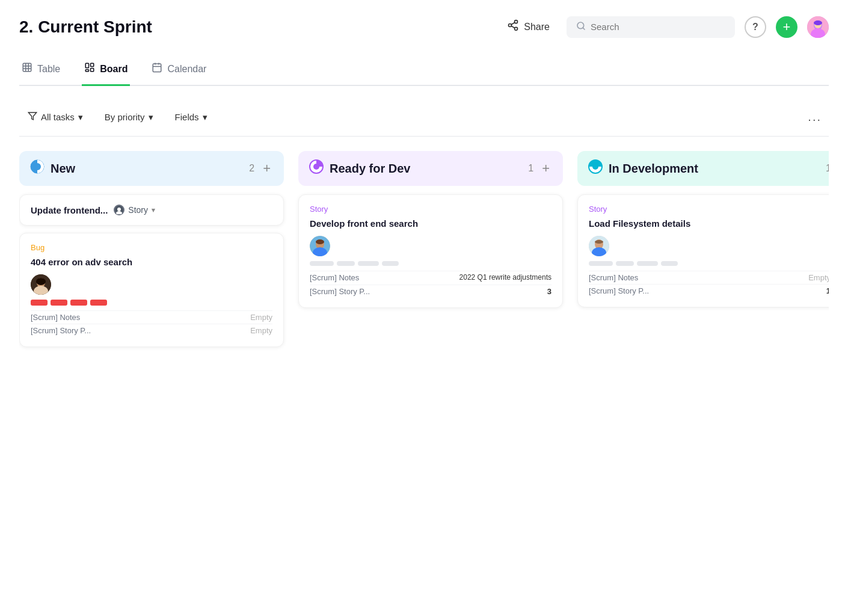 Image resolution: width=848 pixels, height=616 pixels. What do you see at coordinates (431, 263) in the screenshot?
I see `skeleton-bars-ready` at bounding box center [431, 263].